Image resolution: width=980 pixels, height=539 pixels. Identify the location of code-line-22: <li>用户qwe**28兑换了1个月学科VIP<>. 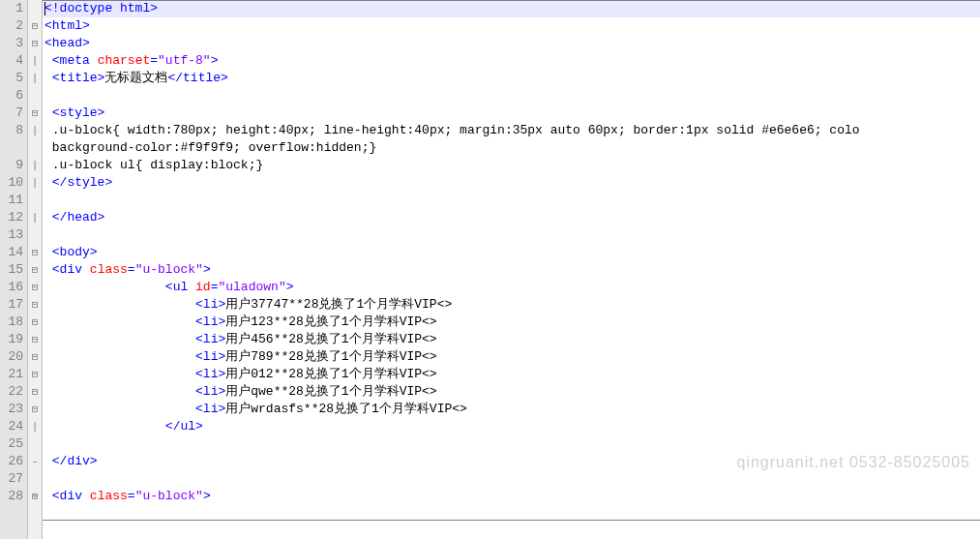
(511, 392).